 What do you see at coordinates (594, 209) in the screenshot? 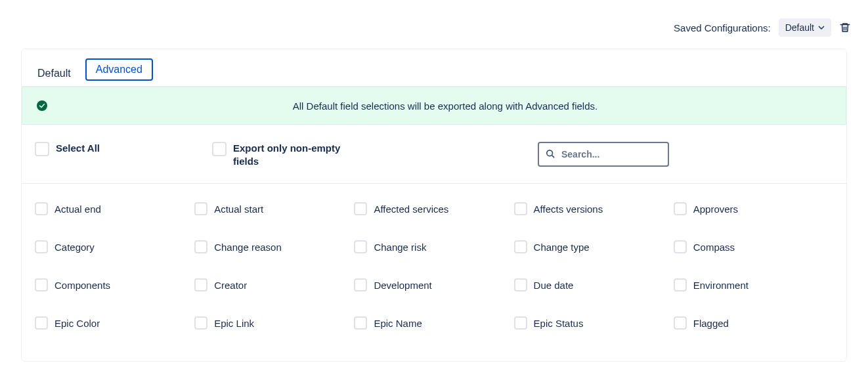
I see `field-item: Affects versions` at bounding box center [594, 209].